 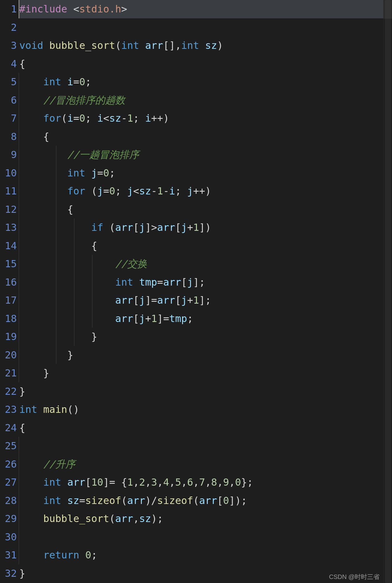 I want to click on code-line: #include <stdio.h>, so click(x=201, y=9).